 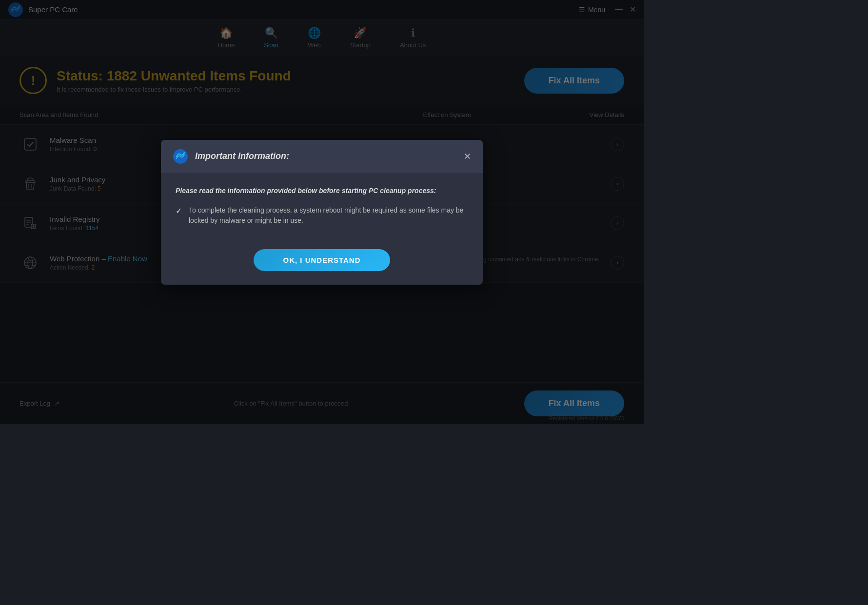 I want to click on modal-footer: OK, I UNDERSTAND, so click(x=322, y=262).